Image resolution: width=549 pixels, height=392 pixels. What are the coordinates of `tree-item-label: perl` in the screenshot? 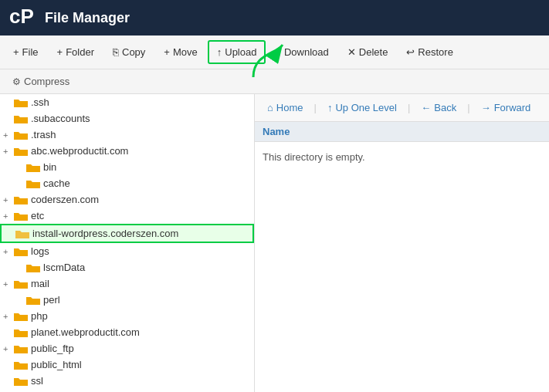 It's located at (52, 299).